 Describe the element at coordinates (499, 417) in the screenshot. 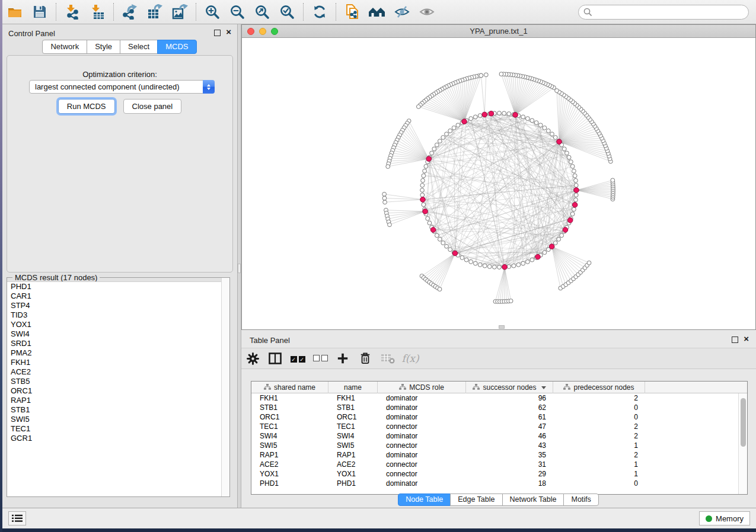

I see `table-row: ORC1ORC1dominator610` at that location.